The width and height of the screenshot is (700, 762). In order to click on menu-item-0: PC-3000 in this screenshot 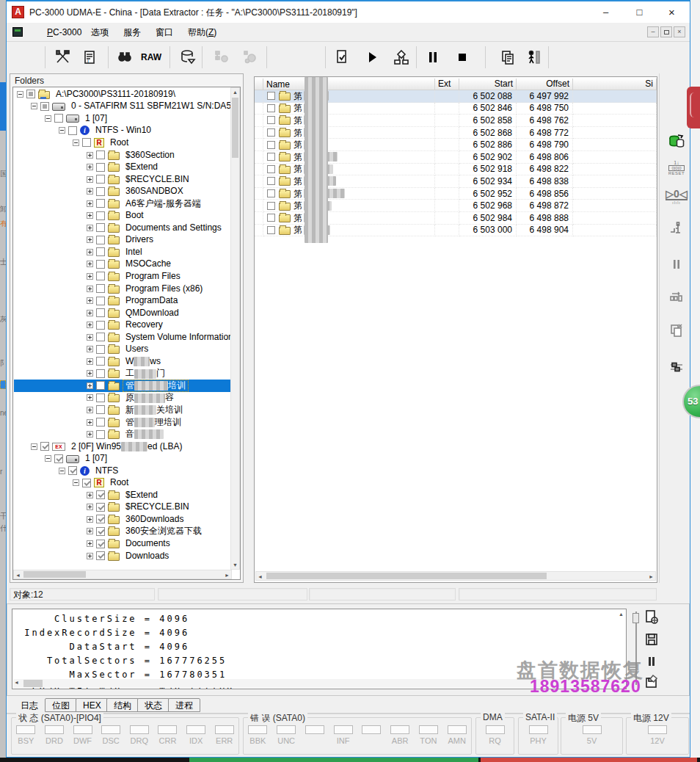, I will do `click(65, 32)`.